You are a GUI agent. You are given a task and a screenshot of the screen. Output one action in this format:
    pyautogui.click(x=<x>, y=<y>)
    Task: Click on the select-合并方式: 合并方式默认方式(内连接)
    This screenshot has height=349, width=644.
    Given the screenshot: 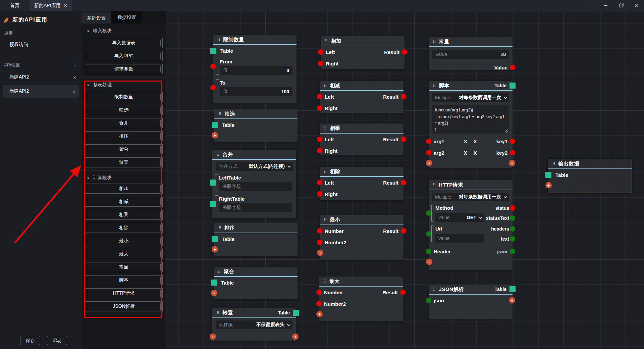 What is the action you would take?
    pyautogui.click(x=254, y=166)
    